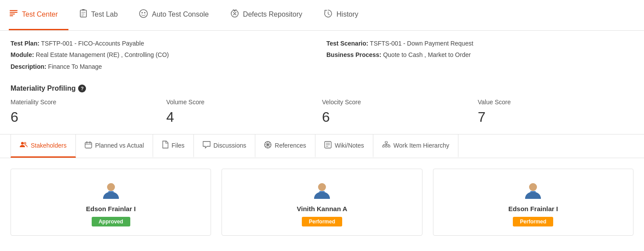 This screenshot has height=251, width=644. I want to click on business-process-value: Quote to Cash , Market to Order, so click(427, 55).